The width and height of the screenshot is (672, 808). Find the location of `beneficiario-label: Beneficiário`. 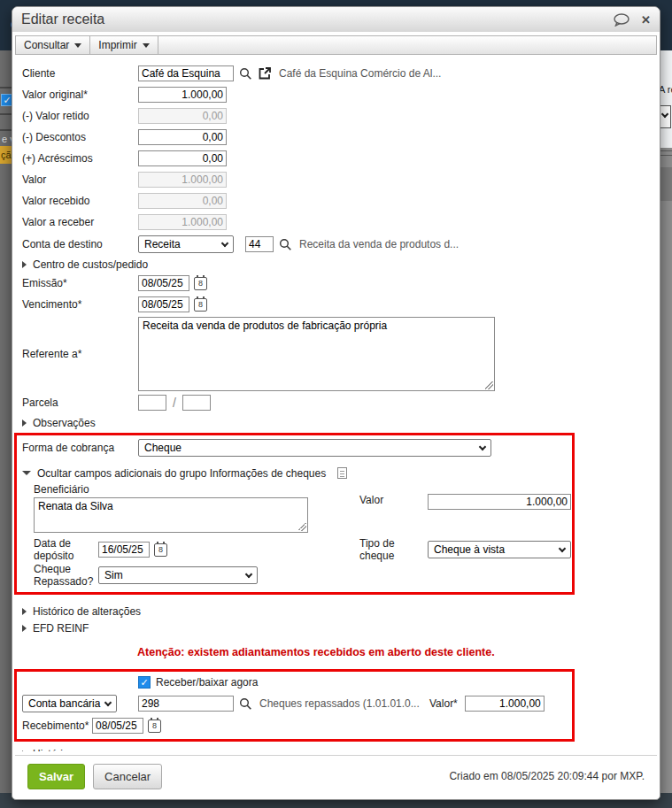

beneficiario-label: Beneficiário is located at coordinates (181, 489).